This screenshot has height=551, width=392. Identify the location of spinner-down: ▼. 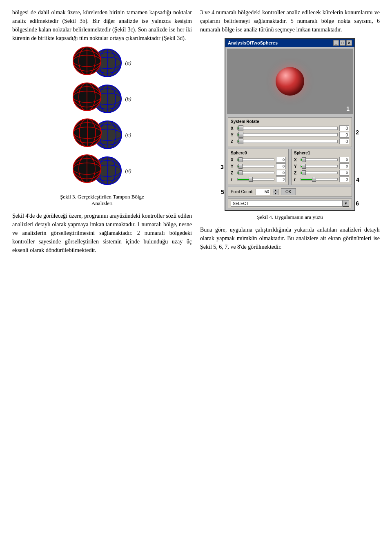
(276, 194).